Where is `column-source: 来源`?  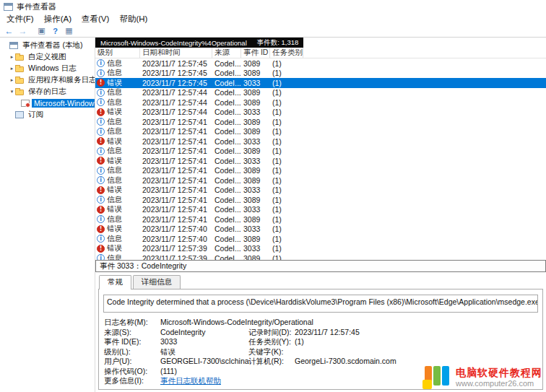 column-source: 来源 is located at coordinates (227, 53).